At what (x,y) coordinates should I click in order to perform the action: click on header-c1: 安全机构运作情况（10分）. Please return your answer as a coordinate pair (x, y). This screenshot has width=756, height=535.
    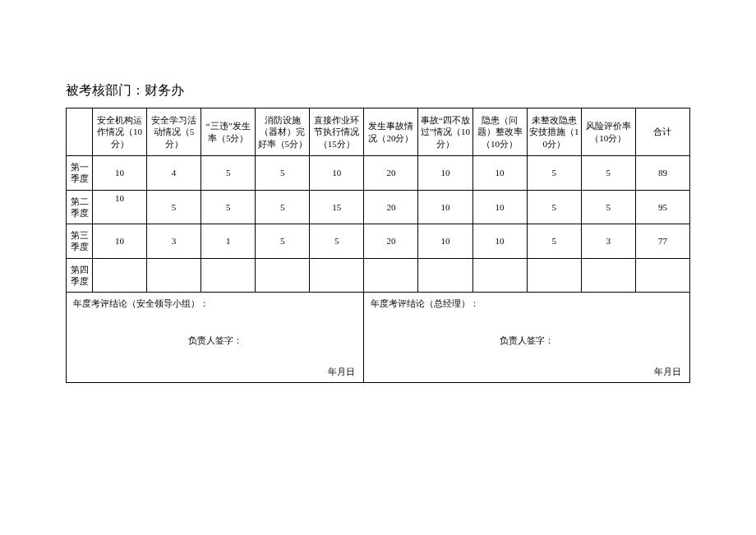
    Looking at the image, I should click on (120, 132).